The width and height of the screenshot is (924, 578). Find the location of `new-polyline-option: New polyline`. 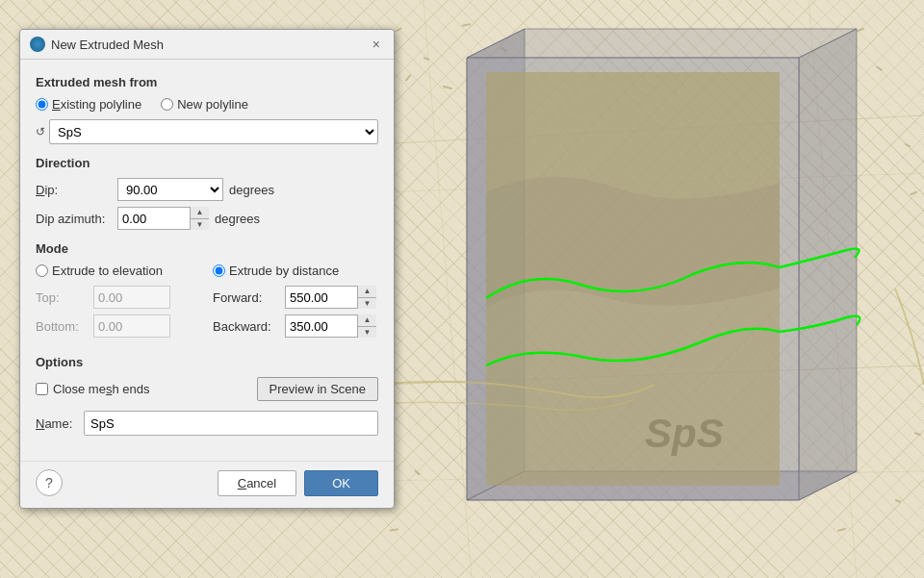

new-polyline-option: New polyline is located at coordinates (204, 104).